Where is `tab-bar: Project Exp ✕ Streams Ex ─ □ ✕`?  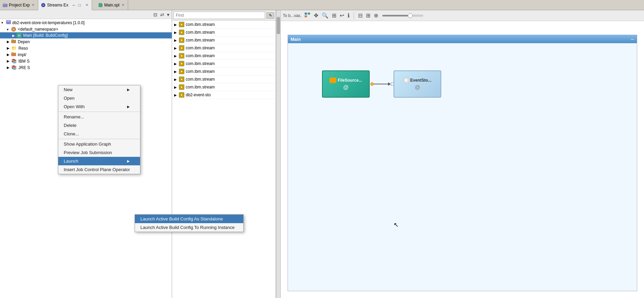
tab-bar: Project Exp ✕ Streams Ex ─ □ ✕ is located at coordinates (322, 5).